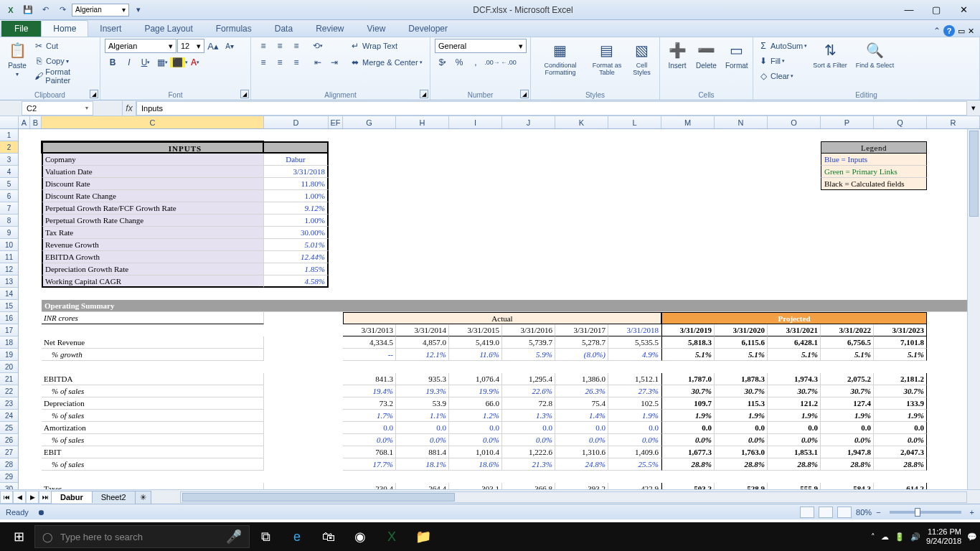  What do you see at coordinates (552, 108) in the screenshot?
I see `formula-input: Inputs` at bounding box center [552, 108].